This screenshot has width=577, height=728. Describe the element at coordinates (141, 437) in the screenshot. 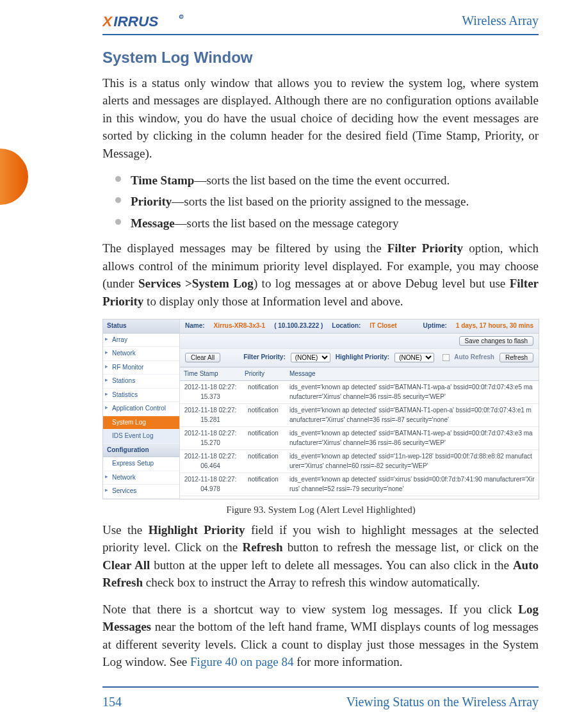

I see `sidebar-item-ids-event: IDS Event Log` at that location.